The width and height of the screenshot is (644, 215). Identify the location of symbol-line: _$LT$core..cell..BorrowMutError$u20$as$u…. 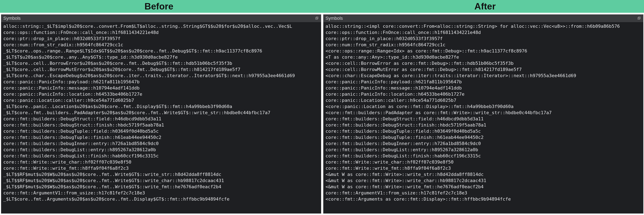
(161, 70).